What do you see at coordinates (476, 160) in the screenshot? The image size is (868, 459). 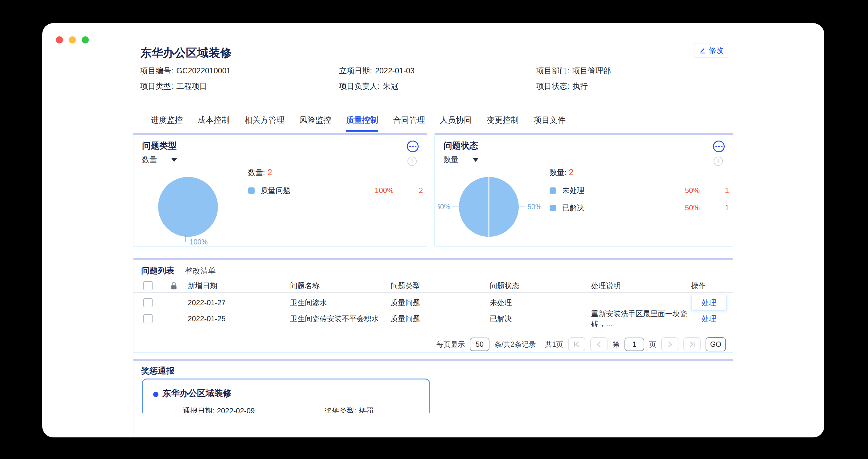 I see `chevron-down-icon` at bounding box center [476, 160].